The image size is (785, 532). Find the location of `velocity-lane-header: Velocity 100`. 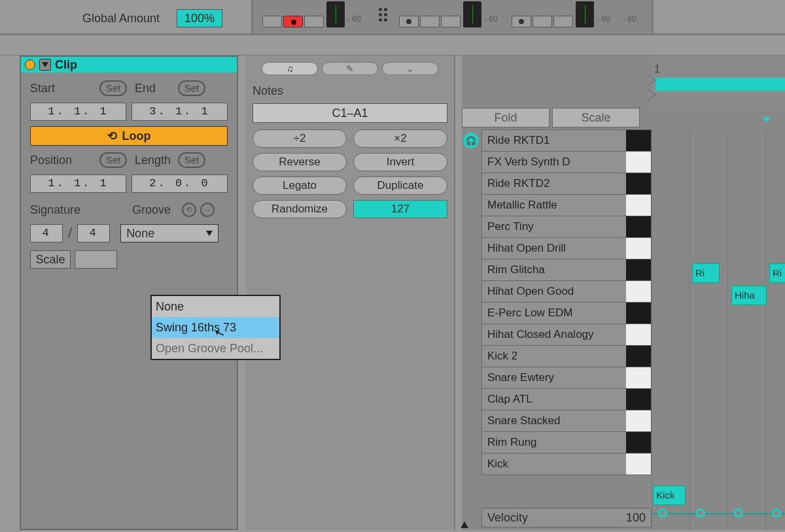

velocity-lane-header: Velocity 100 is located at coordinates (567, 518).